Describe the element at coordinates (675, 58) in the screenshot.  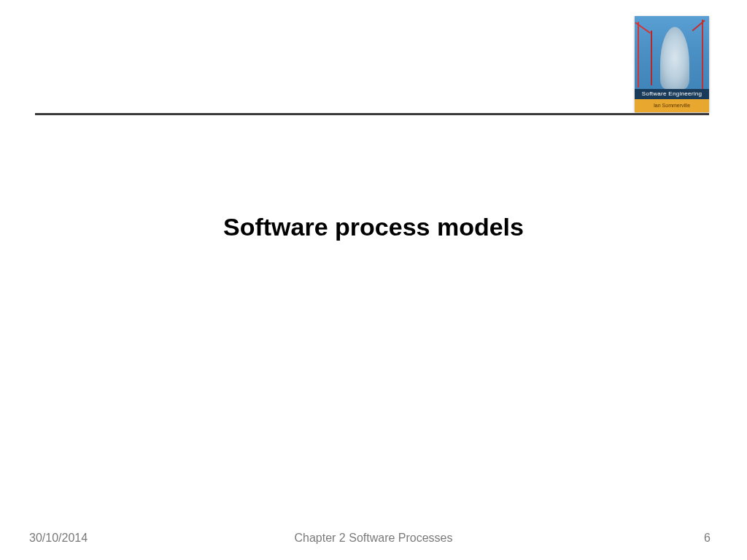
I see `building-icon` at that location.